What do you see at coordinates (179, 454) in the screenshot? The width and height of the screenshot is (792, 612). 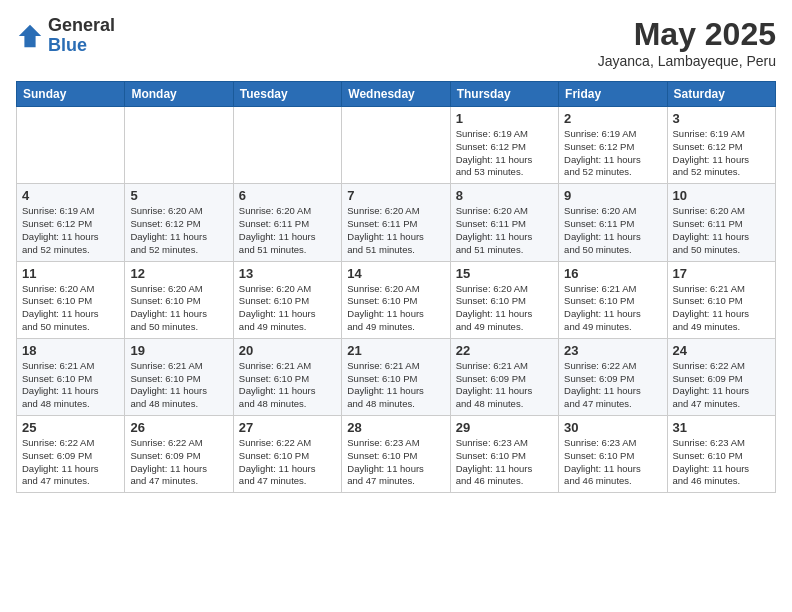 I see `calendar-cell: 26Sunrise: 6:22 AM Sunset: 6:09 PM Dayli…` at bounding box center [179, 454].